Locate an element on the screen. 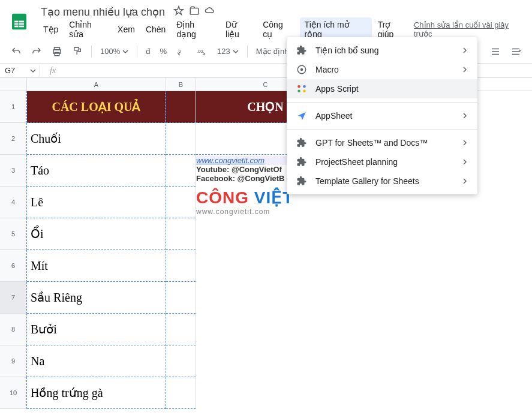 The width and height of the screenshot is (532, 415). sheets-logo is located at coordinates (19, 22).